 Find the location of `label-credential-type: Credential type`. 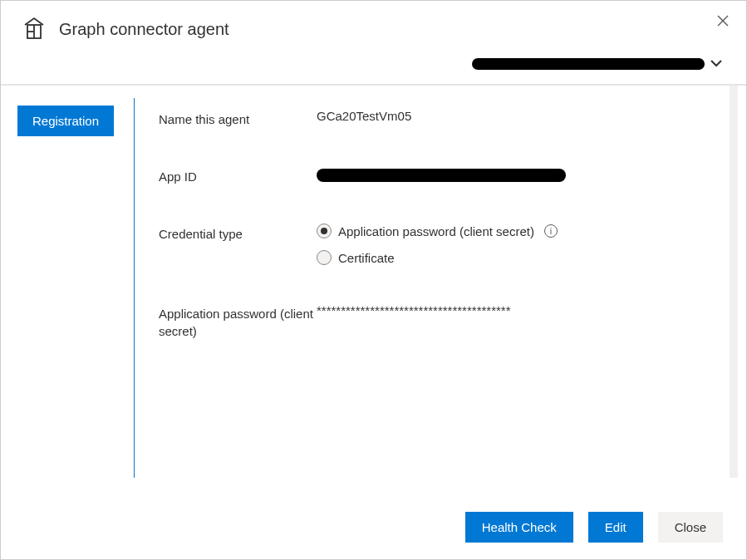

label-credential-type: Credential type is located at coordinates (238, 233).